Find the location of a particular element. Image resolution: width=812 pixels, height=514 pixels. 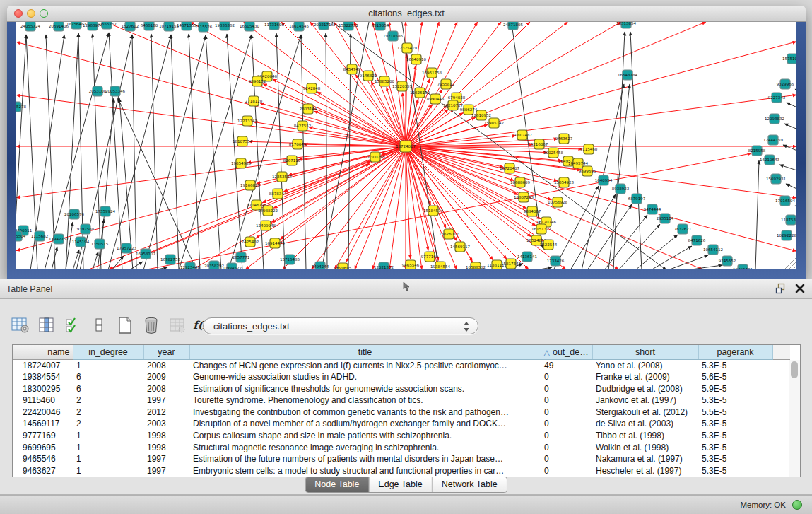

column-header-out_de: △out_de… is located at coordinates (567, 352).